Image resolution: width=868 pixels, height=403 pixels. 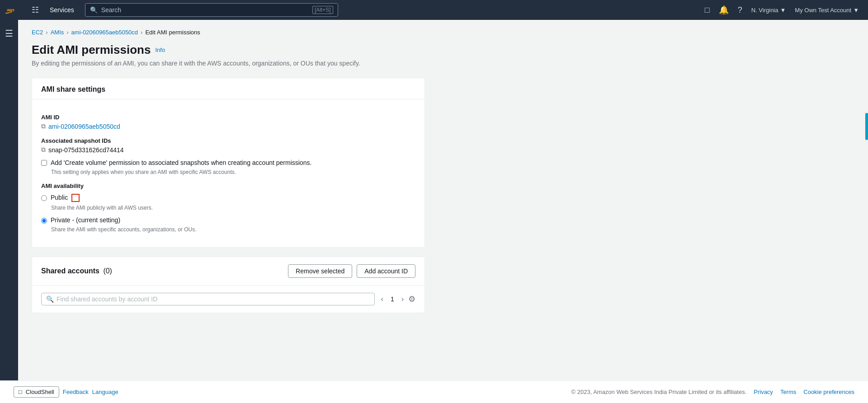 I want to click on nav-right: □ 🔔 ? N. Virginia ▼ My Own Test Account …, so click(x=782, y=10).